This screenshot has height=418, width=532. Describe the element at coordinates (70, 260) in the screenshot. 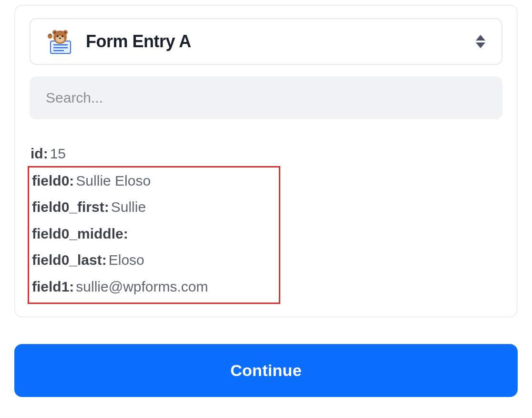

I see `field-key: field0_last:` at that location.